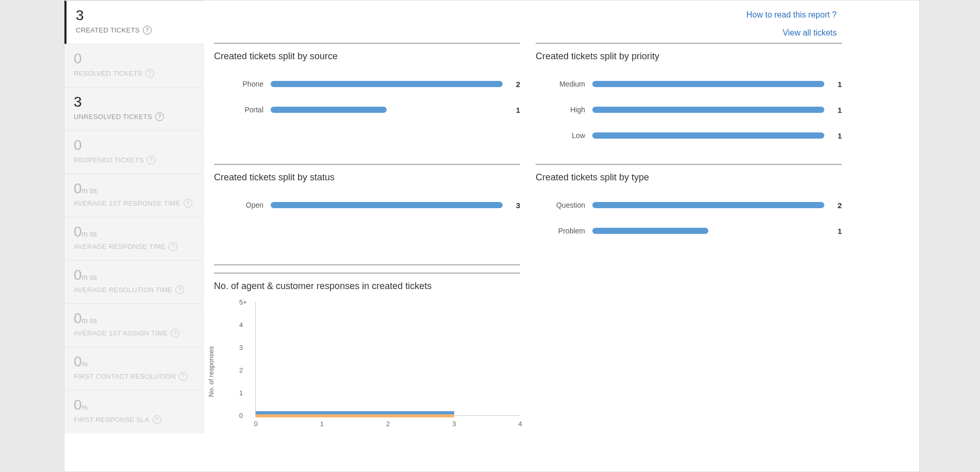 This screenshot has height=472, width=980. What do you see at coordinates (367, 84) in the screenshot?
I see `bar-source-phone: Phone2` at bounding box center [367, 84].